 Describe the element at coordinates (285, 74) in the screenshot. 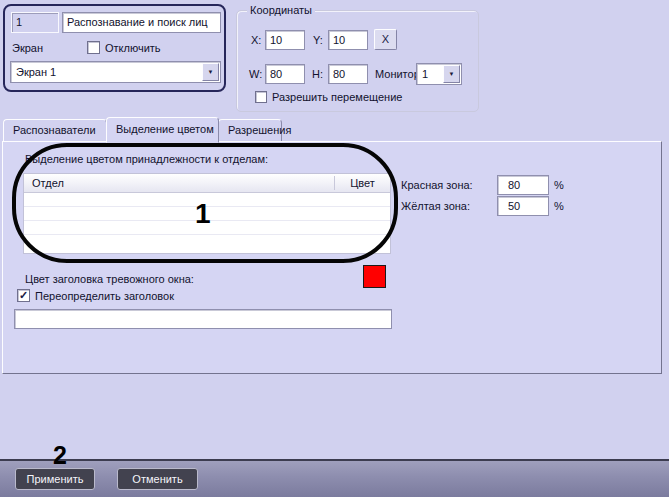

I see `w-field: 80` at that location.